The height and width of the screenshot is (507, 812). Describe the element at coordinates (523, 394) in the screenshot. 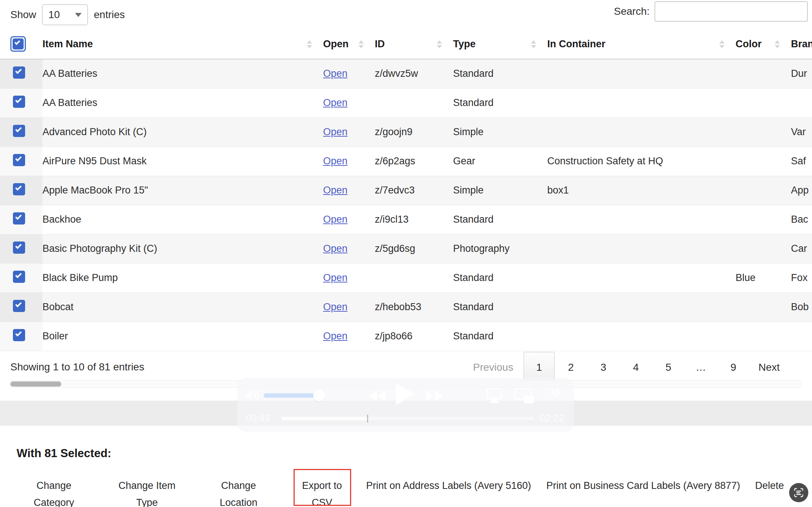

I see `picture-in-picture-icon` at that location.